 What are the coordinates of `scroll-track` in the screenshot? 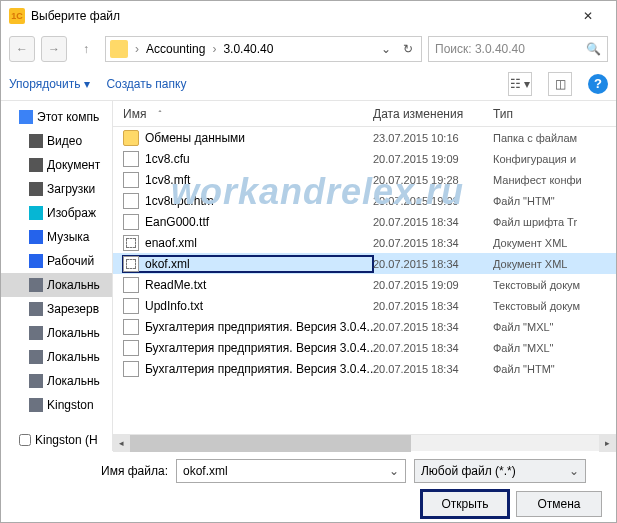 It's located at (364, 444).